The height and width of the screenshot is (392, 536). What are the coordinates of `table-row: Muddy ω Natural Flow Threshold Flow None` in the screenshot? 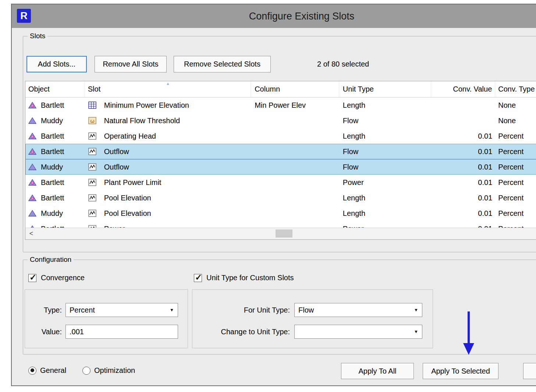 It's located at (281, 121).